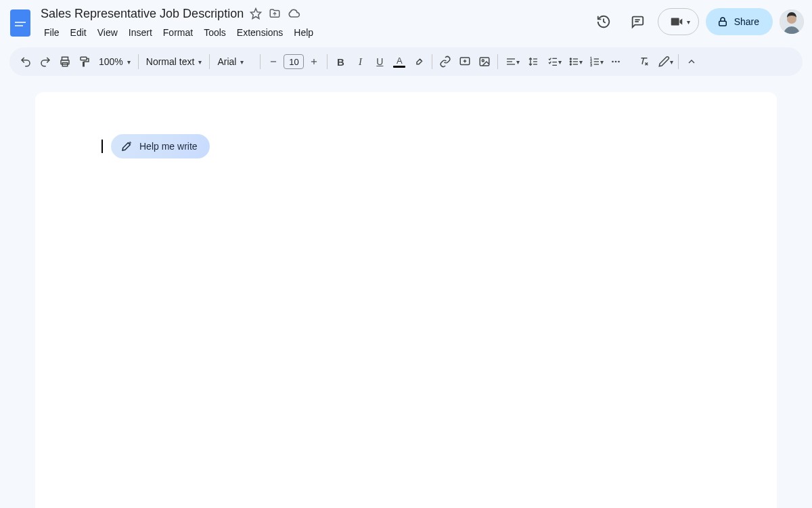  What do you see at coordinates (574, 62) in the screenshot?
I see `bulleted-list-button: ▾` at bounding box center [574, 62].